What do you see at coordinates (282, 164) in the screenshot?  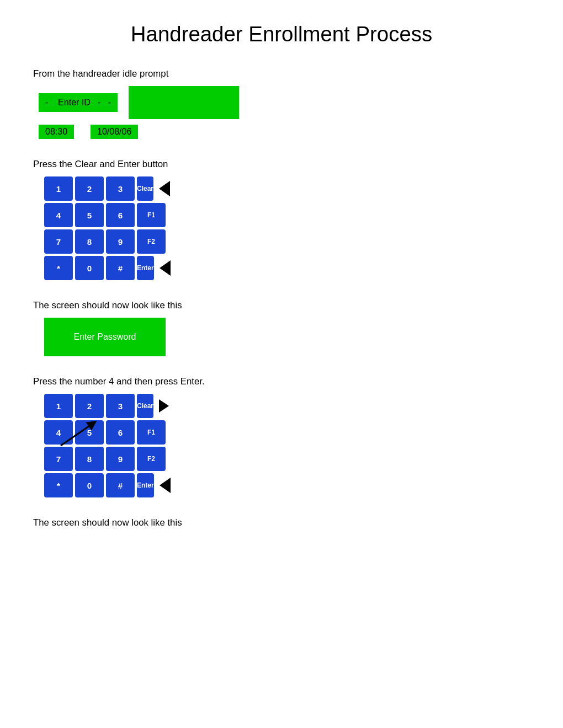 I see `section2-label: Press the Clear and Enter button` at bounding box center [282, 164].